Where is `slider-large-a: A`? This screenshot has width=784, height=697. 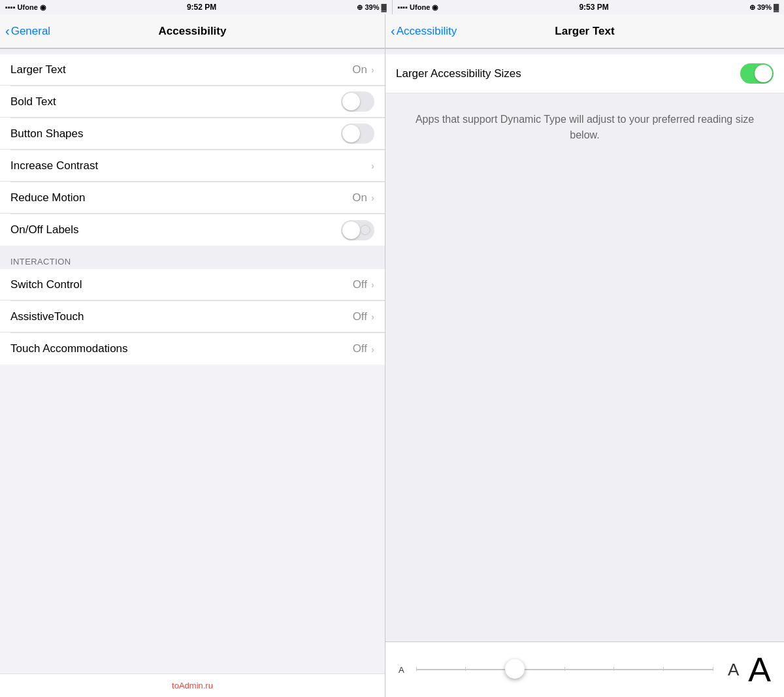
slider-large-a: A is located at coordinates (759, 670).